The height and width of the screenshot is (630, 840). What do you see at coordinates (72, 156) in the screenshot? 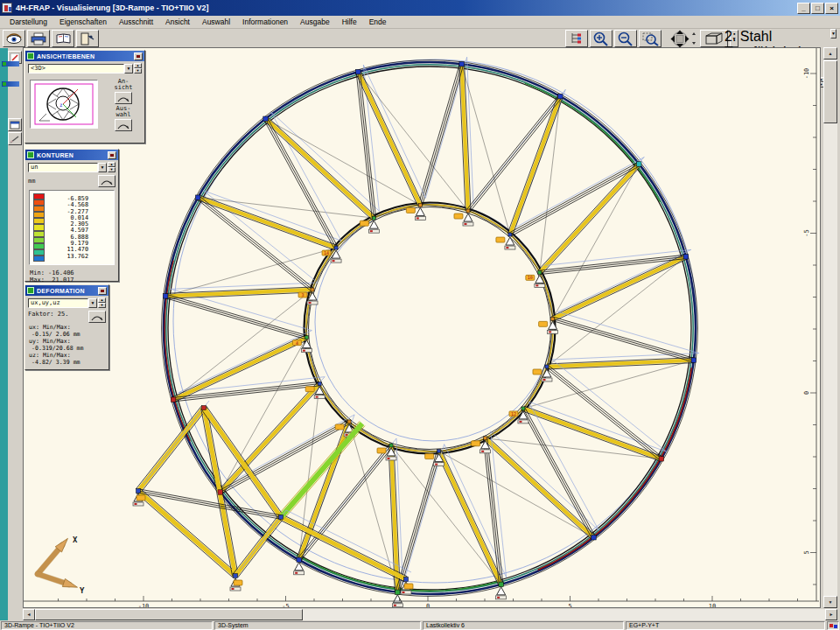
I see `konturen-panel-title: KONTUREN` at bounding box center [72, 156].